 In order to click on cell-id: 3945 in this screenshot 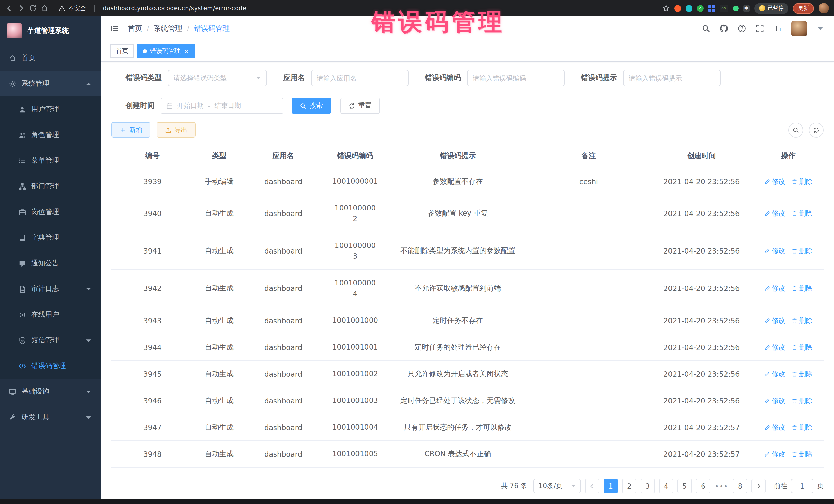, I will do `click(152, 374)`.